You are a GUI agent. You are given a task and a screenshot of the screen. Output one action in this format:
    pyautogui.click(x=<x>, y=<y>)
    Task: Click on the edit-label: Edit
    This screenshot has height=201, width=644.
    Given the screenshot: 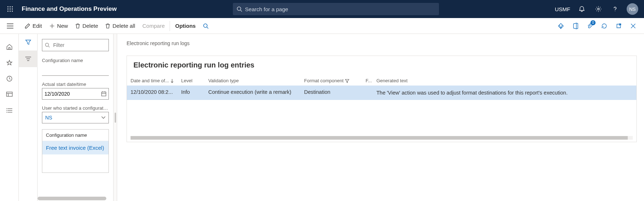 What is the action you would take?
    pyautogui.click(x=37, y=26)
    